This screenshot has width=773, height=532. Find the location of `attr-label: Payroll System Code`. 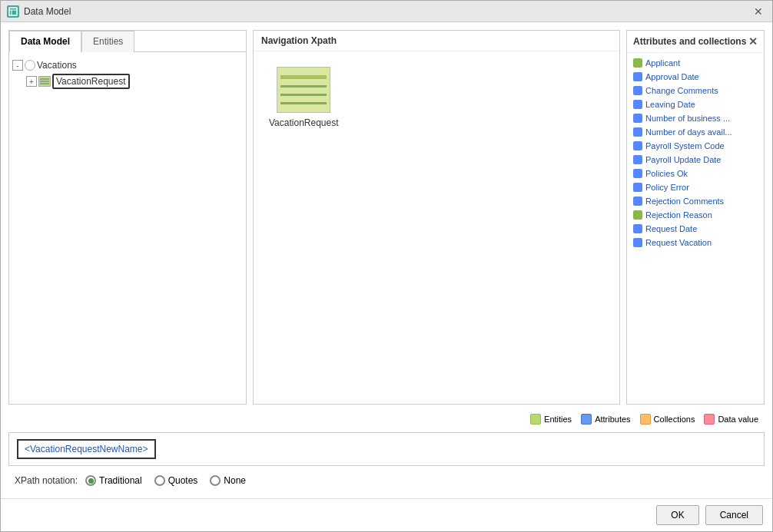

attr-label: Payroll System Code is located at coordinates (685, 146).